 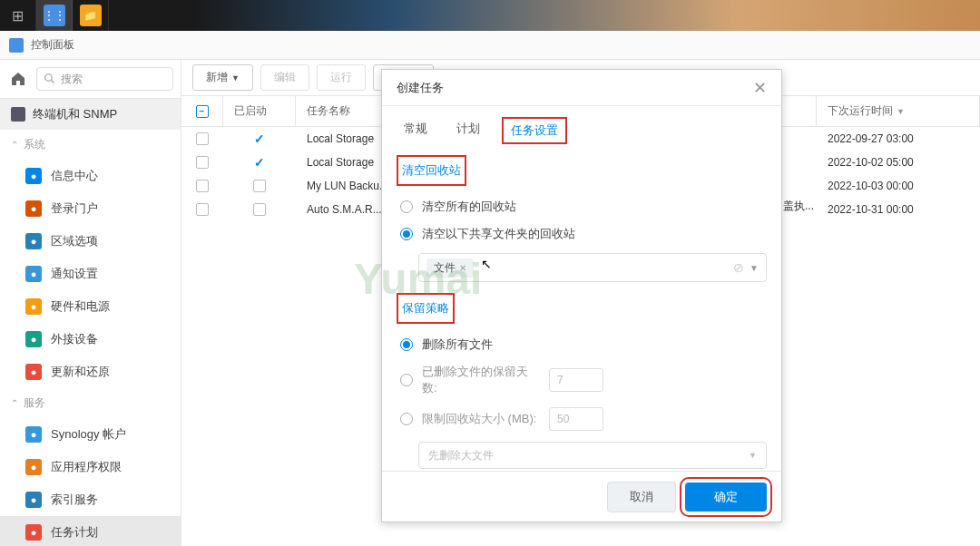 What do you see at coordinates (426, 308) in the screenshot?
I see `section-retention: 保留策略` at bounding box center [426, 308].